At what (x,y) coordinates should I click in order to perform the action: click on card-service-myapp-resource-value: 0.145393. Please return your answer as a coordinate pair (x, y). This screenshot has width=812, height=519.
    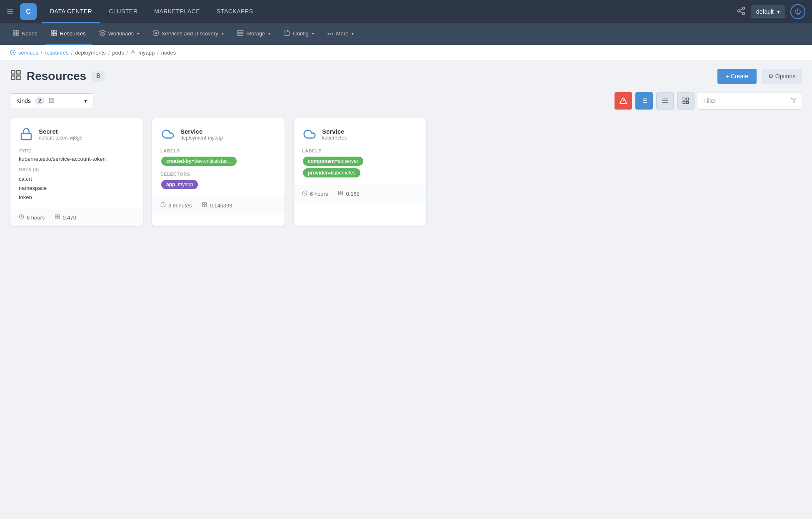
    Looking at the image, I should click on (221, 206).